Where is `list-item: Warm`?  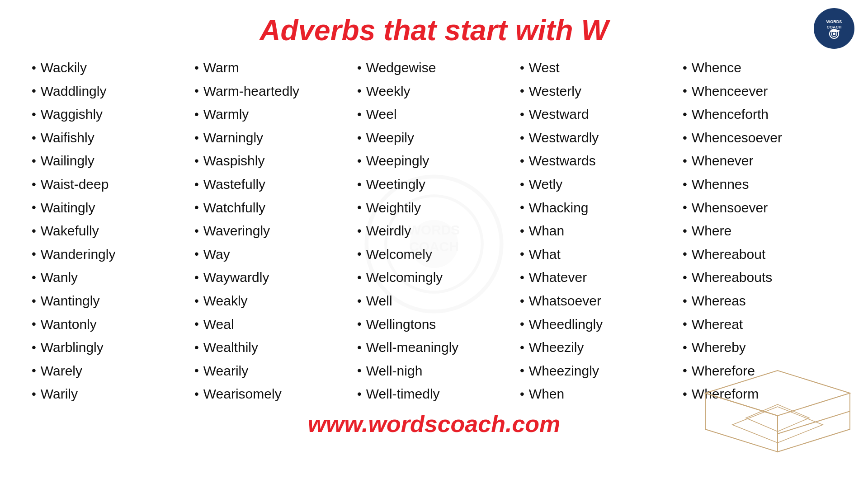
list-item: Warm is located at coordinates (271, 68).